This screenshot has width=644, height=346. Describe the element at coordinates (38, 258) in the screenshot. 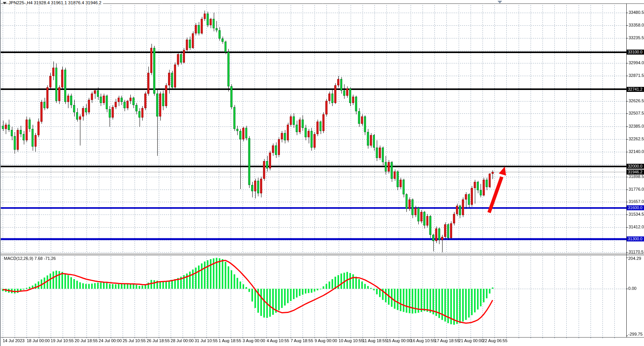

I see `macd-main-value: 7.68` at that location.